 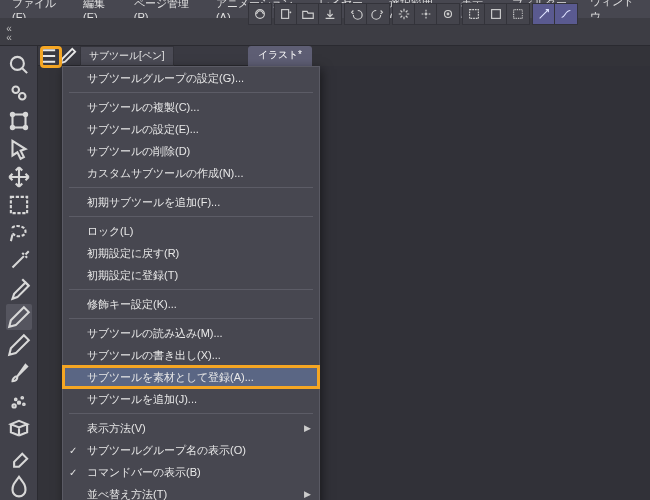 I want to click on menu-item: サブツールの複製(C)..., so click(x=191, y=107).